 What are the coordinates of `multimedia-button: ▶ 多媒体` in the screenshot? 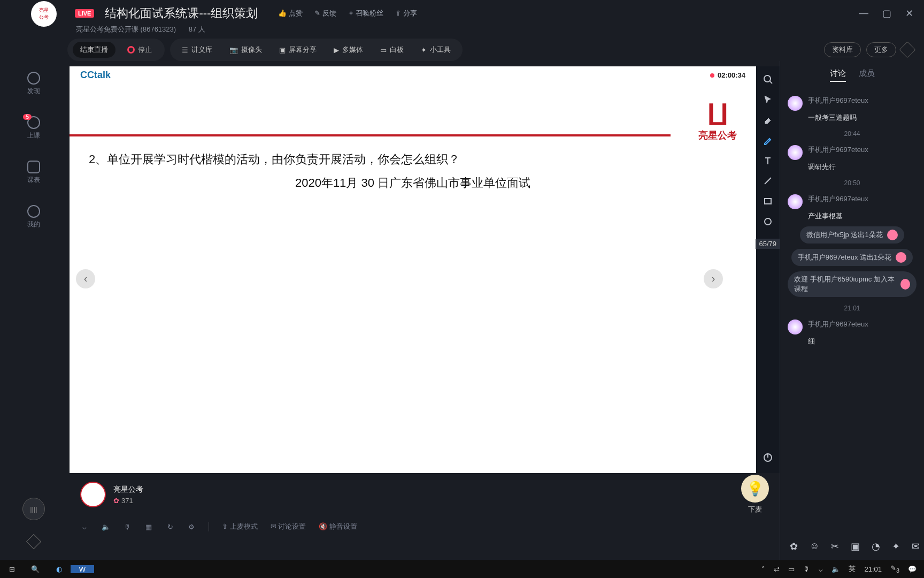 It's located at (349, 50).